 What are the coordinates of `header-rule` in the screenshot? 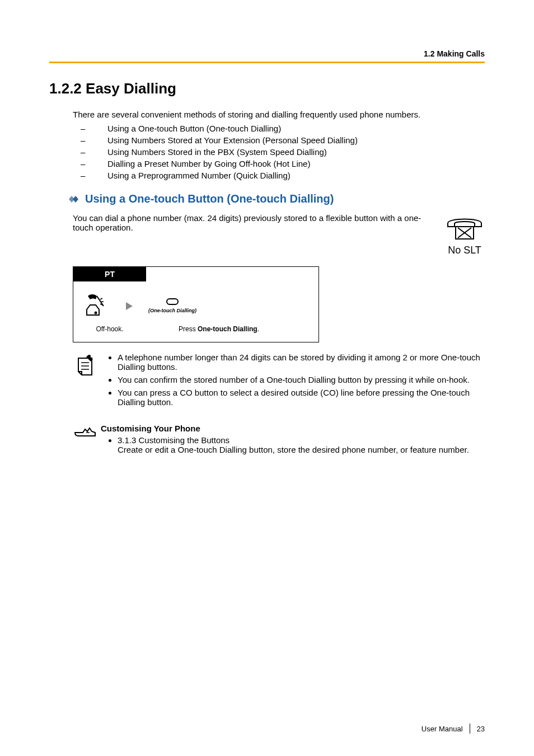 It's located at (267, 63).